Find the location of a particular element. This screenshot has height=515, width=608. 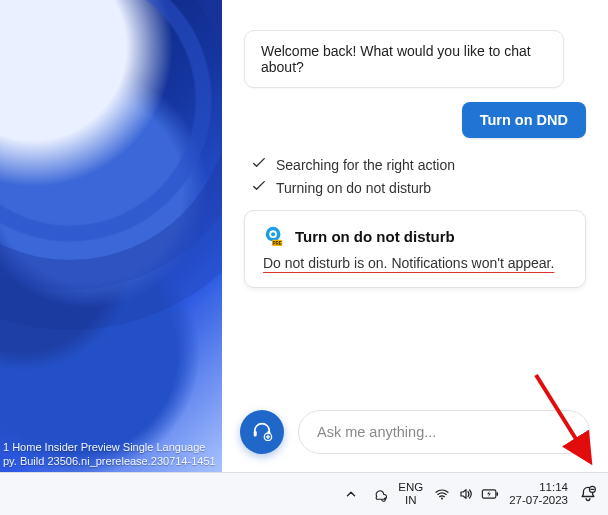

chat-input-container is located at coordinates (444, 432).